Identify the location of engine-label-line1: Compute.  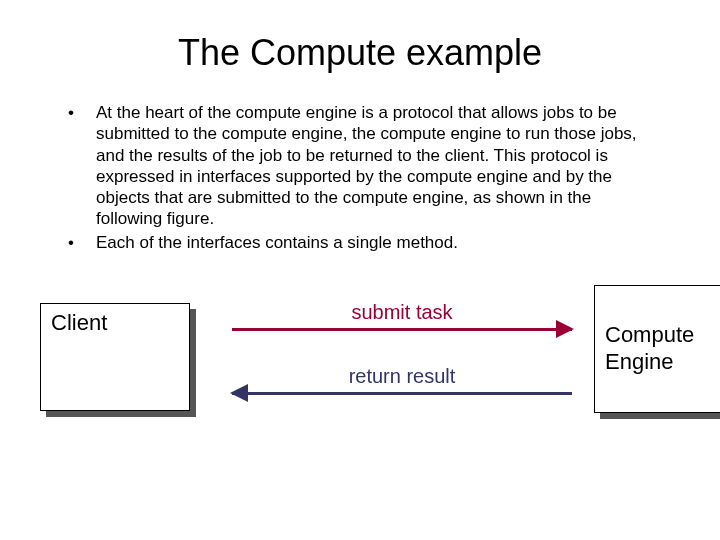
(650, 335).